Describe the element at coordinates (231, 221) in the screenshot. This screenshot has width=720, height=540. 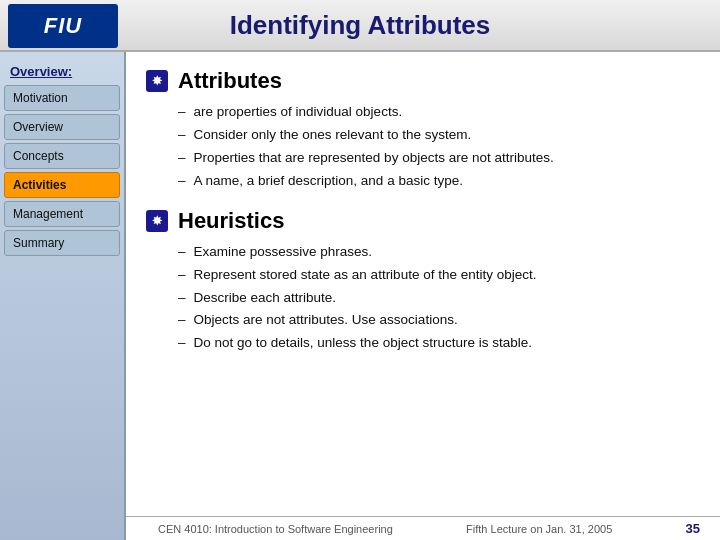
I see `heuristics-title: Heuristics` at that location.